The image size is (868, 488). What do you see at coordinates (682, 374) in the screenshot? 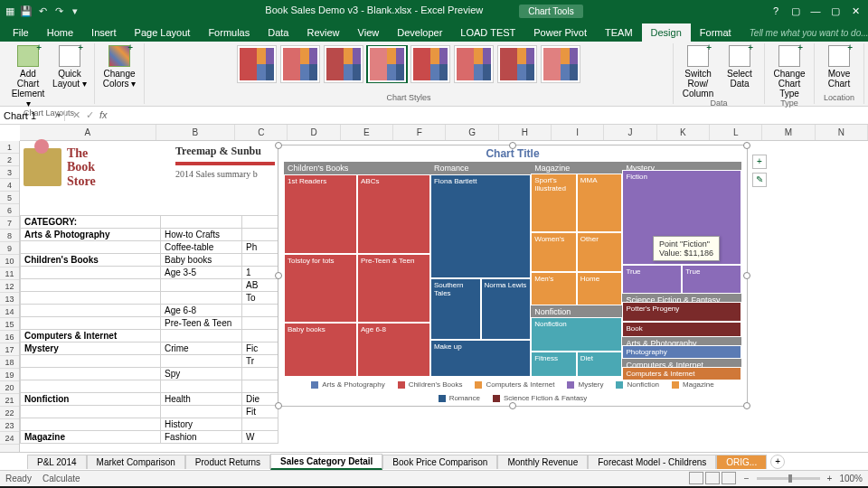
I see `treemap-cell: Computers & Internet` at bounding box center [682, 374].